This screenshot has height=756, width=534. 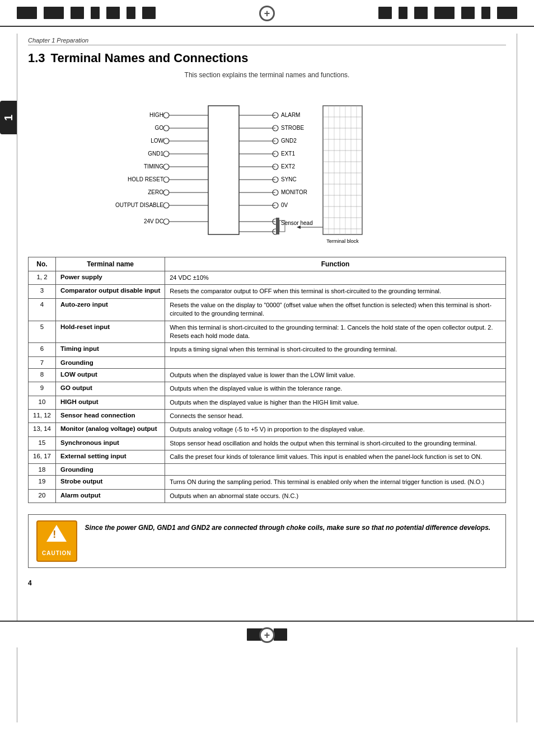 What do you see at coordinates (268, 332) in the screenshot?
I see `table-row: 5Hold-reset inputWhen this terminal is s…` at bounding box center [268, 332].